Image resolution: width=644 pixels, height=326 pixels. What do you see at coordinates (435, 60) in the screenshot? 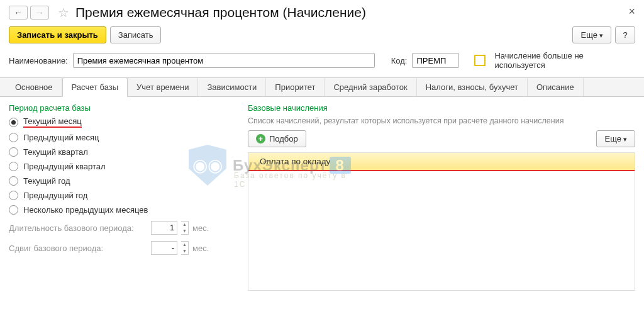
I see `code-input` at bounding box center [435, 60].